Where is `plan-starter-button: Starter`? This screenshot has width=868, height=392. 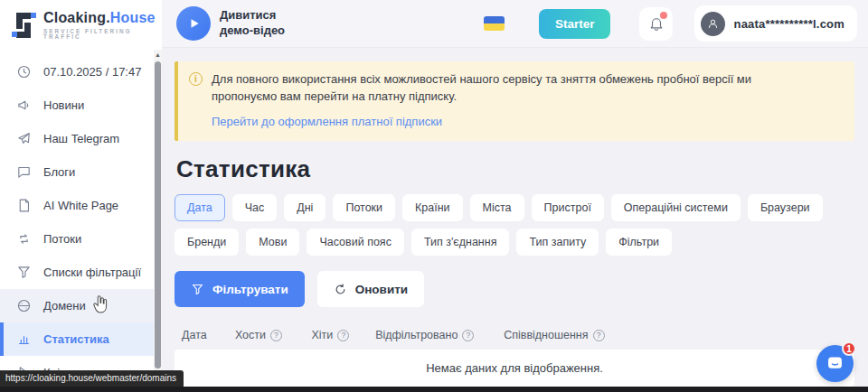
plan-starter-button: Starter is located at coordinates (575, 23).